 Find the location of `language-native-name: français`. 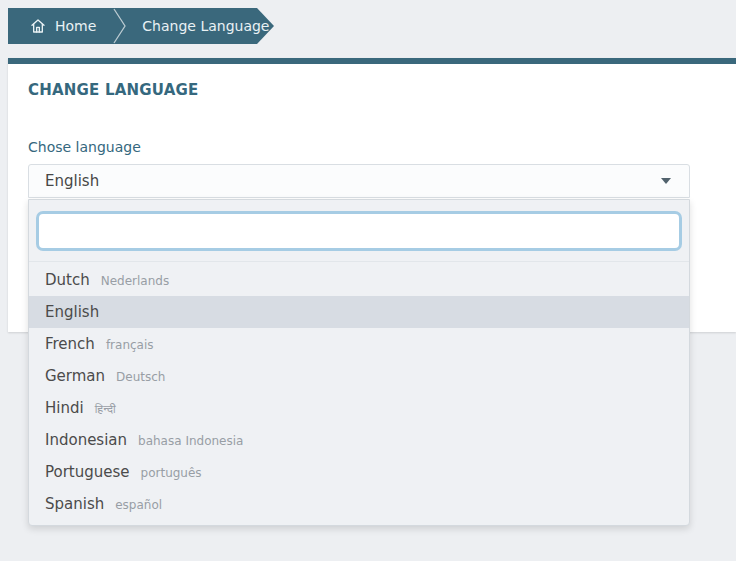

language-native-name: français is located at coordinates (130, 345).